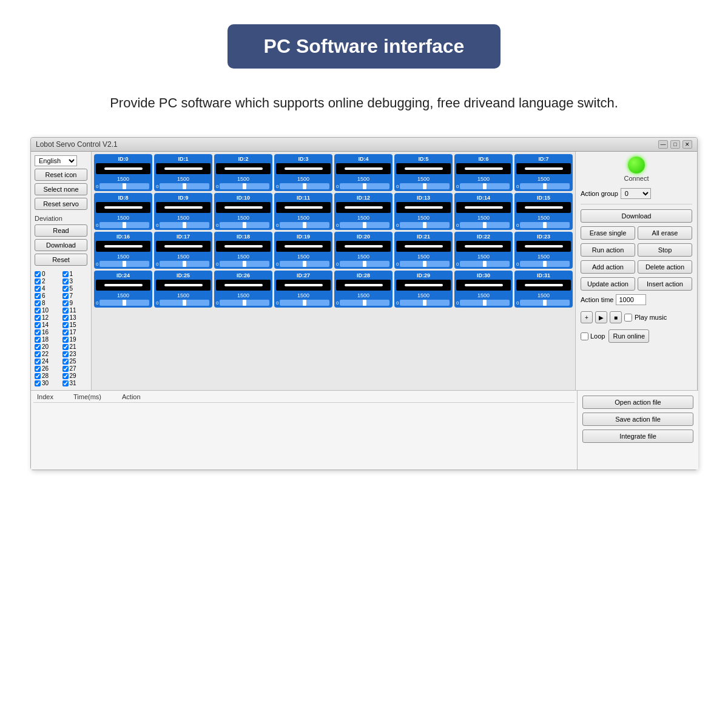 This screenshot has height=728, width=728. What do you see at coordinates (636, 317) in the screenshot?
I see `play-music-row: + ▶ ■ Play music` at bounding box center [636, 317].